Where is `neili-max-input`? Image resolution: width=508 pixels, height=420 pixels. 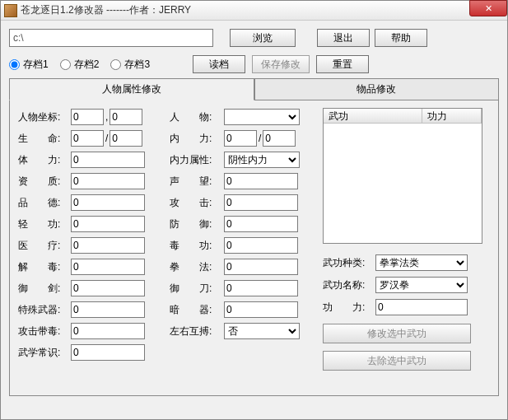 neili-max-input is located at coordinates (279, 138).